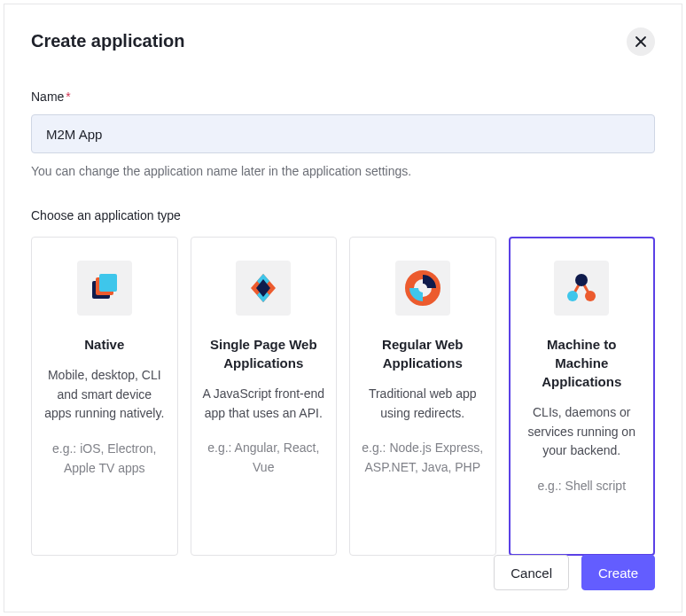  What do you see at coordinates (105, 459) in the screenshot?
I see `card-native-examples: e.g.: iOS, Electron, Apple TV apps` at bounding box center [105, 459].